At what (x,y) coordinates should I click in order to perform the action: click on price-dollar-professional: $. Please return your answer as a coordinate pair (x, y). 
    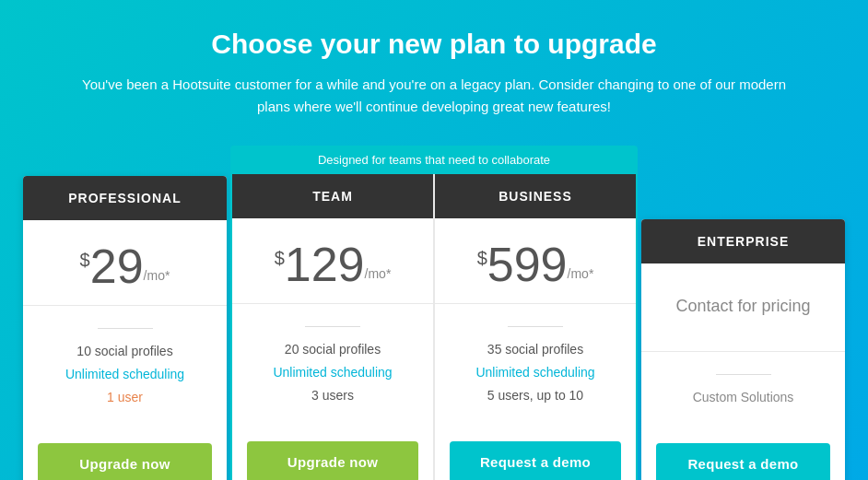
    Looking at the image, I should click on (85, 260).